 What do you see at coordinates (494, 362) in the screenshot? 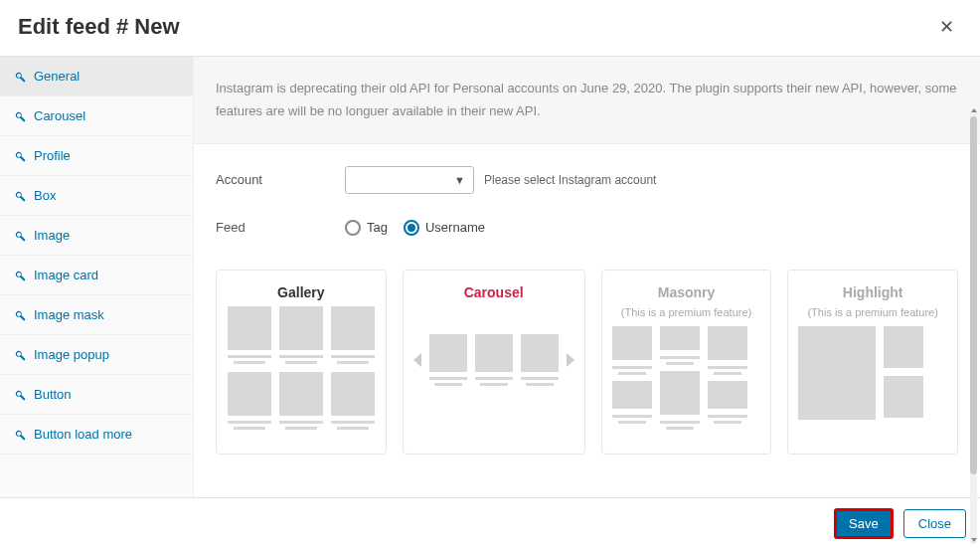
I see `layout-card-carousel: Carousel` at bounding box center [494, 362].